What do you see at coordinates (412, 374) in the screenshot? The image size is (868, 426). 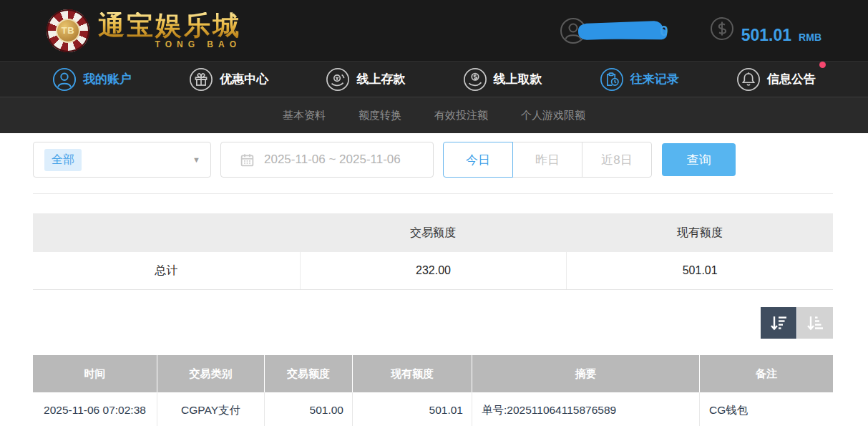 I see `col-header-balance: 现有额度` at bounding box center [412, 374].